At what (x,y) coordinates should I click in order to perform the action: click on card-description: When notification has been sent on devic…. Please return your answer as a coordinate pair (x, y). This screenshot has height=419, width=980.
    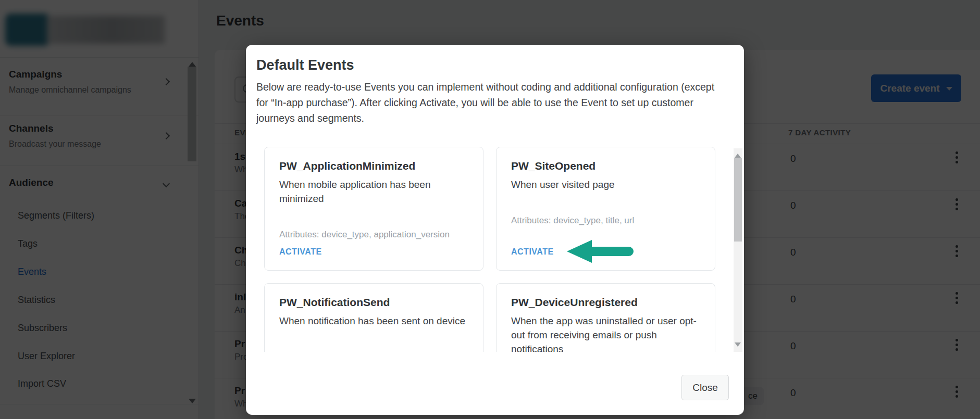
    Looking at the image, I should click on (374, 321).